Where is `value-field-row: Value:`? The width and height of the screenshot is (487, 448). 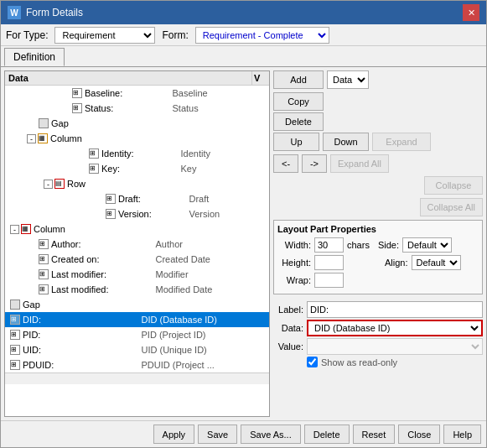 value-field-row: Value: is located at coordinates (378, 346).